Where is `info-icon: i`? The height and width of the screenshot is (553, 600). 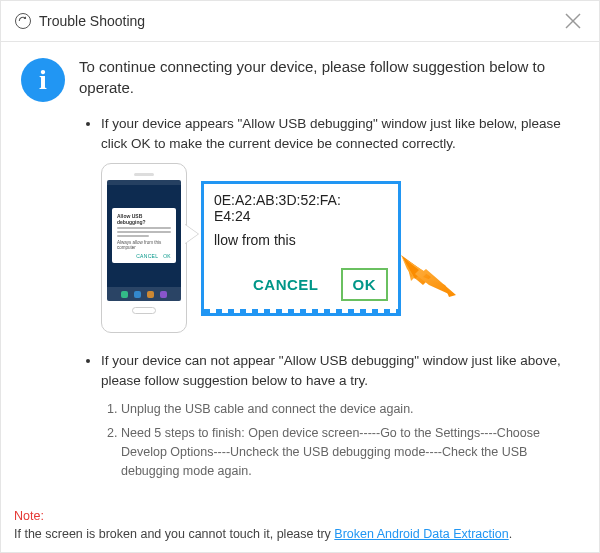 info-icon: i is located at coordinates (43, 80).